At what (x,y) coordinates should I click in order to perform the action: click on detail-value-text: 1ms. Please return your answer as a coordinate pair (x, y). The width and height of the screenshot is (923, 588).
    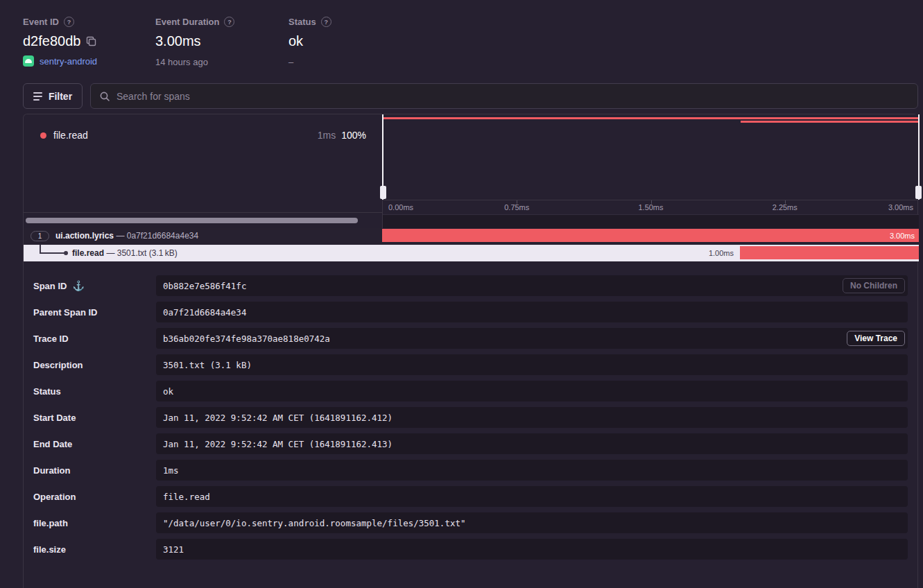
    Looking at the image, I should click on (171, 470).